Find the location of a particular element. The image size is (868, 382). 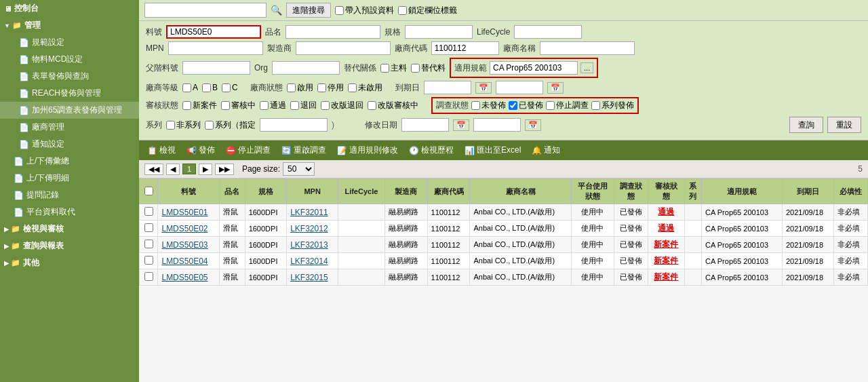

audit-reviewing-checkbox is located at coordinates (225, 106).